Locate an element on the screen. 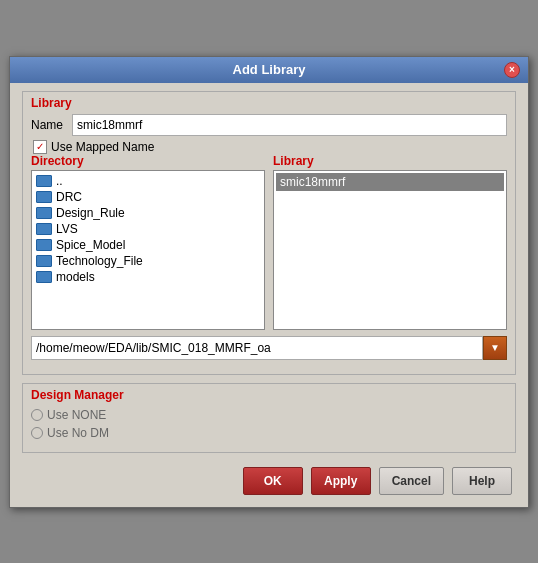 This screenshot has height=563, width=538. list-item-name: LVS is located at coordinates (67, 229).